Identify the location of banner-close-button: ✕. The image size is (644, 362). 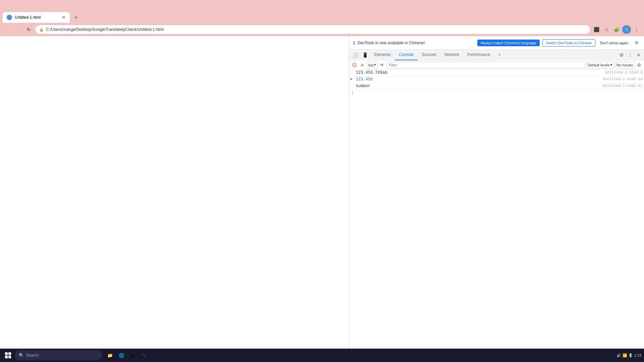
(637, 43).